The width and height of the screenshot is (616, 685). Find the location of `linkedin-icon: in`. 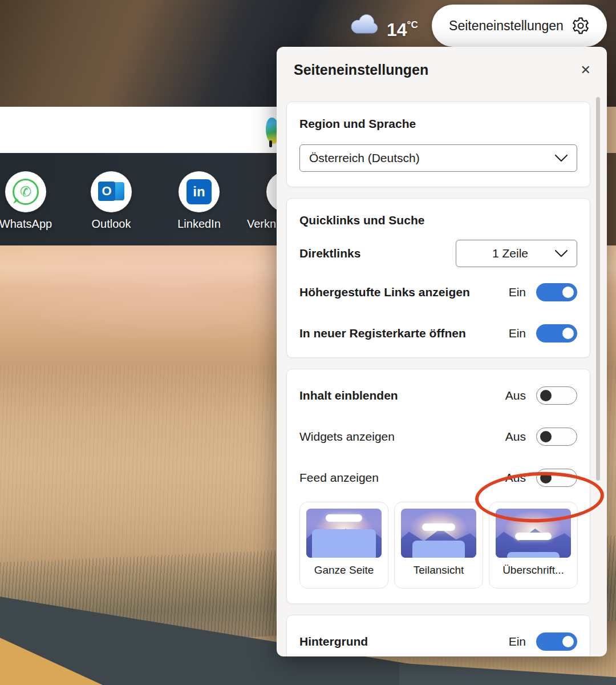

linkedin-icon: in is located at coordinates (199, 192).